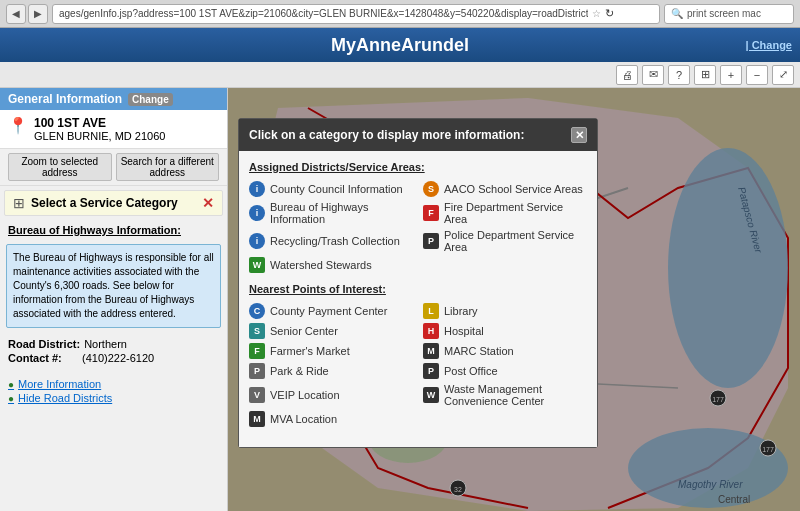 This screenshot has width=800, height=511. I want to click on bureau-info-box: The Bureau of Highways is responsible fo…, so click(114, 286).